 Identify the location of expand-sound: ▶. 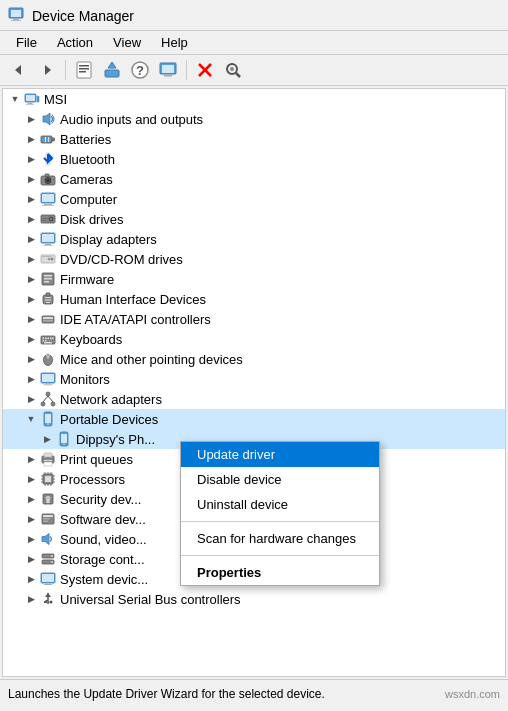
(31, 539).